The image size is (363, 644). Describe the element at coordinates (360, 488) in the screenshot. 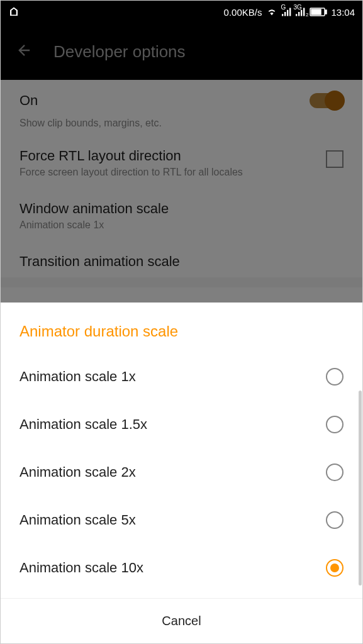

I see `scroll-indicator` at that location.